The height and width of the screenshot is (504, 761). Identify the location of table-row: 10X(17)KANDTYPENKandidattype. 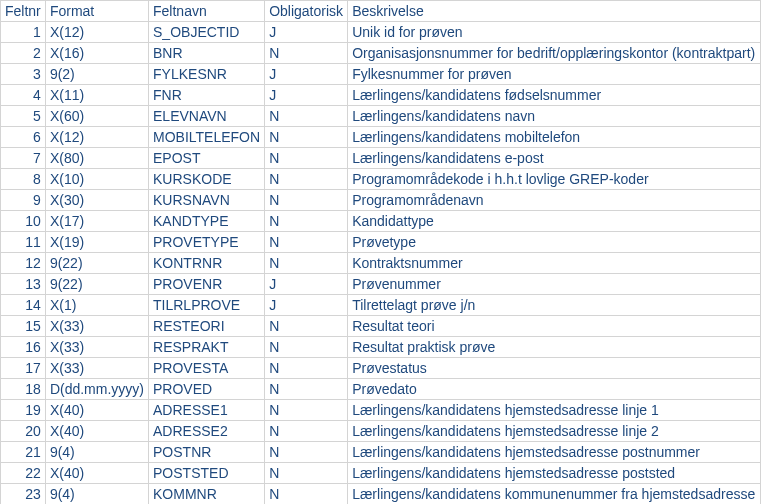
(381, 222).